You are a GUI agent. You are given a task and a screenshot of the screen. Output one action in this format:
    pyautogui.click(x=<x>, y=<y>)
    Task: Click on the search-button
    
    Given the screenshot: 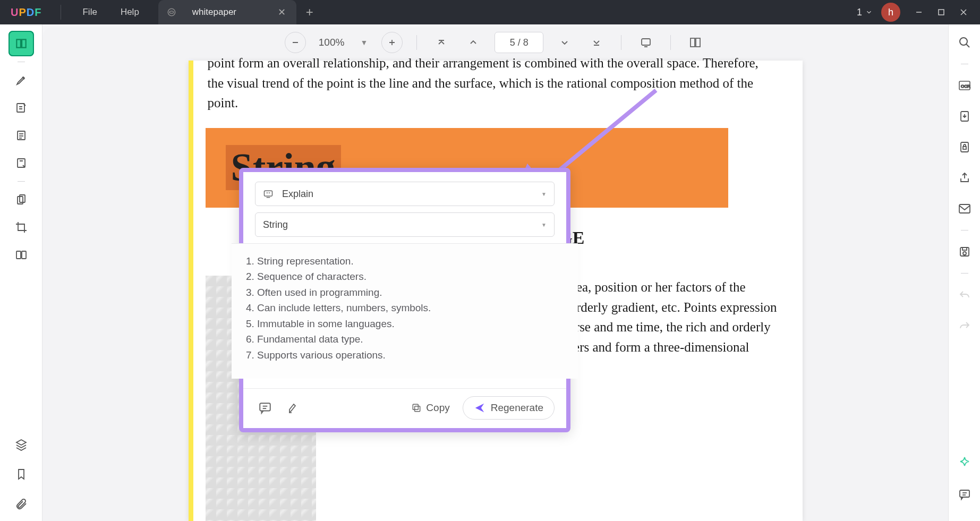 What is the action you would take?
    pyautogui.click(x=965, y=42)
    